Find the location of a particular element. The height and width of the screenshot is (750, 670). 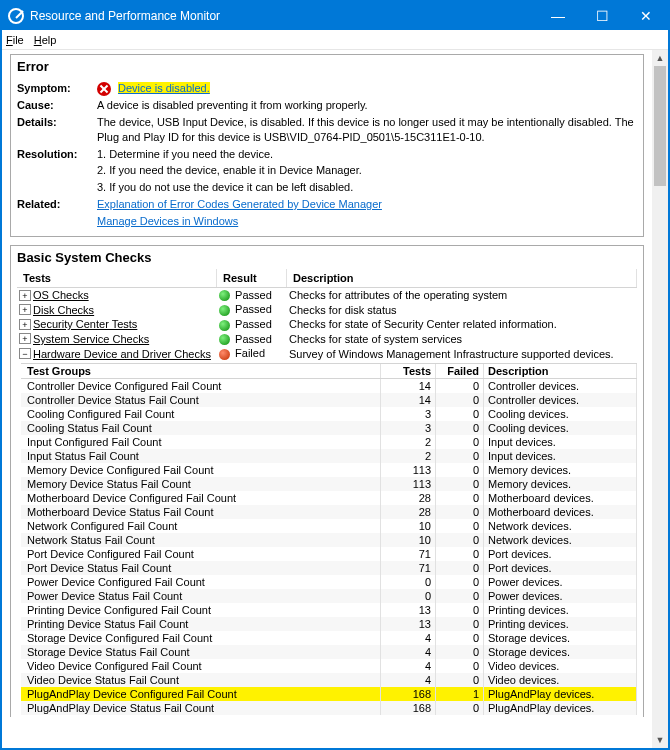

test-group-row: Power Device Status Fail Count00Power de… is located at coordinates (329, 596).